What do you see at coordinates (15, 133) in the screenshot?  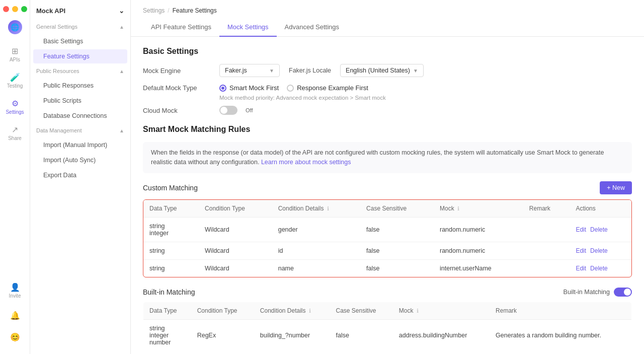 I see `sidebar-item-share: ↗ Share` at bounding box center [15, 133].